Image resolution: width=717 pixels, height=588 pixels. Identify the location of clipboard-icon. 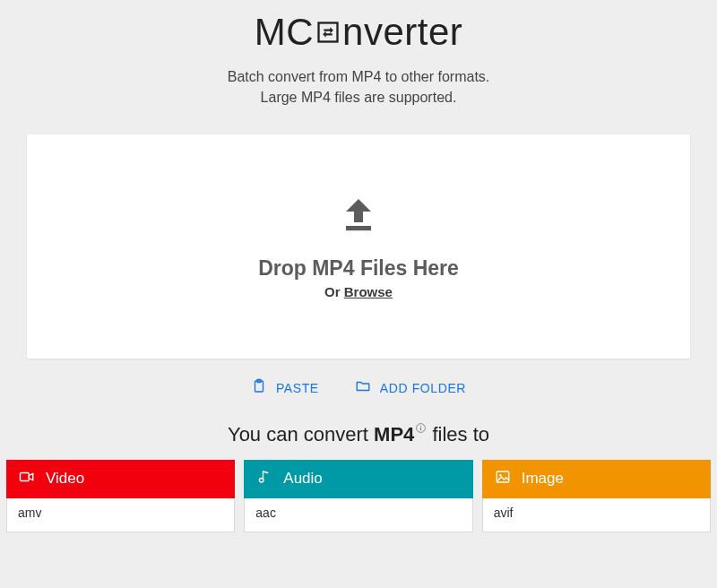
(259, 387).